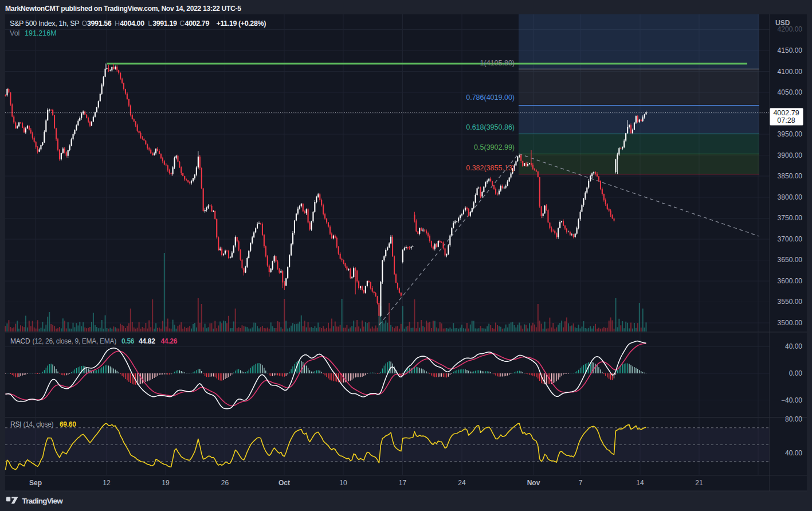 This screenshot has width=812, height=511. What do you see at coordinates (343, 483) in the screenshot?
I see `svg-text: 10` at bounding box center [343, 483].